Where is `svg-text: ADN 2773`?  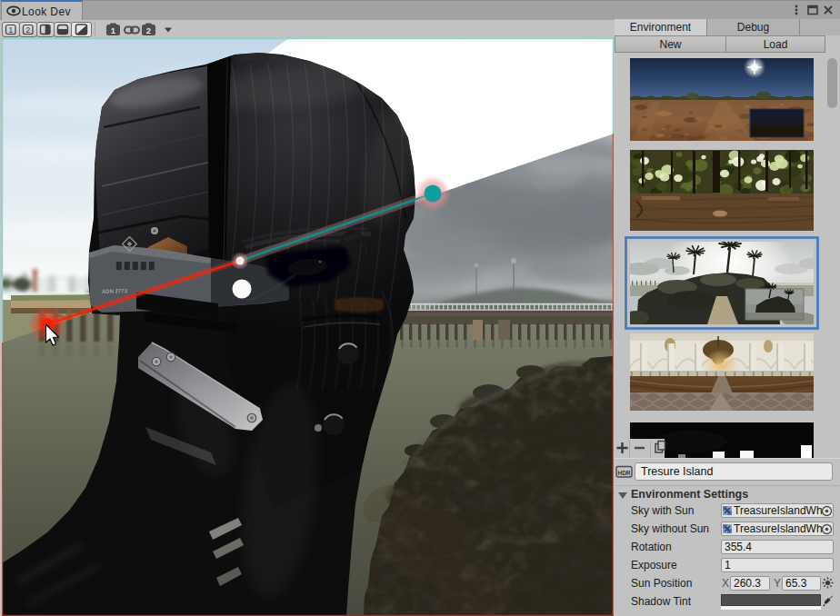
svg-text: ADN 2773 is located at coordinates (115, 291).